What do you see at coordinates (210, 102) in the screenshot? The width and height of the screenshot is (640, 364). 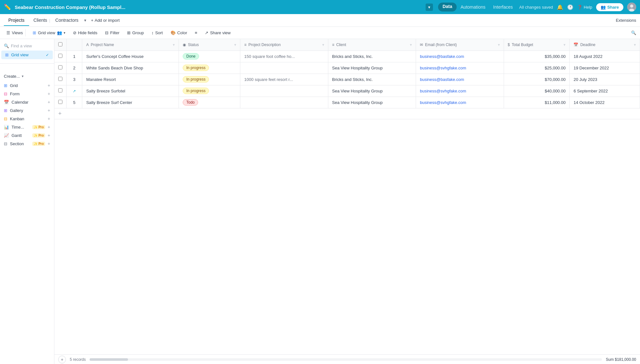 I see `row-status-4: Todo` at bounding box center [210, 102].